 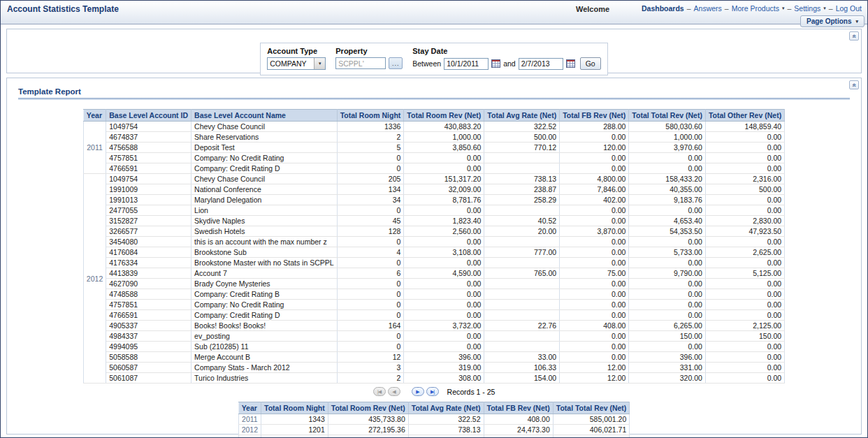 What do you see at coordinates (522, 379) in the screenshot?
I see `table-cell: 154.00` at bounding box center [522, 379].